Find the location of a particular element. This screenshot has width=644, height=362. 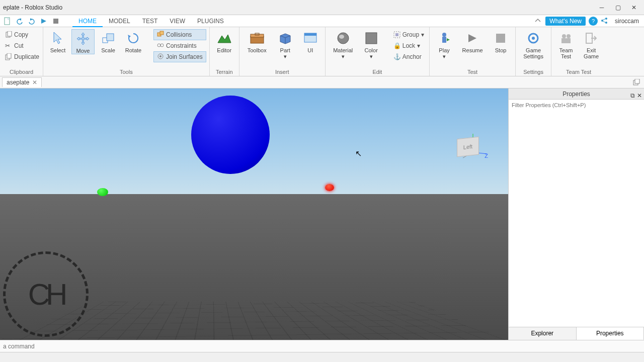

help-icon: ? is located at coordinates (593, 21).